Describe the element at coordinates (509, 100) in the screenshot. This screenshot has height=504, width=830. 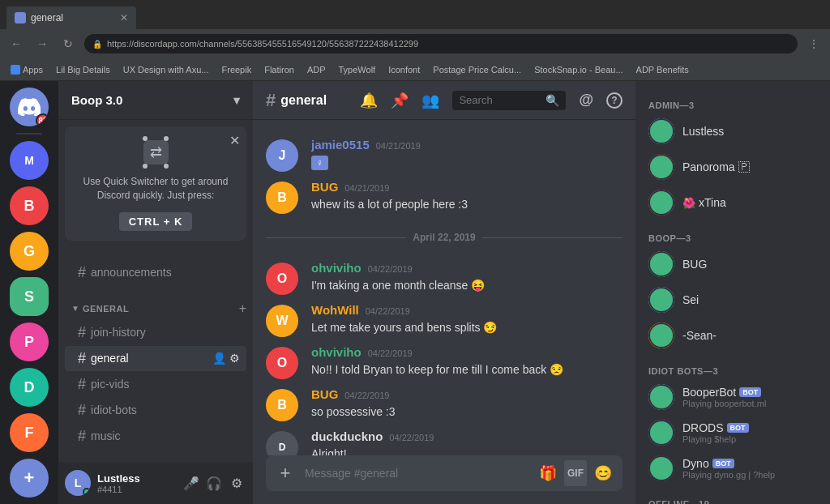
I see `search-bar: 🔍` at that location.